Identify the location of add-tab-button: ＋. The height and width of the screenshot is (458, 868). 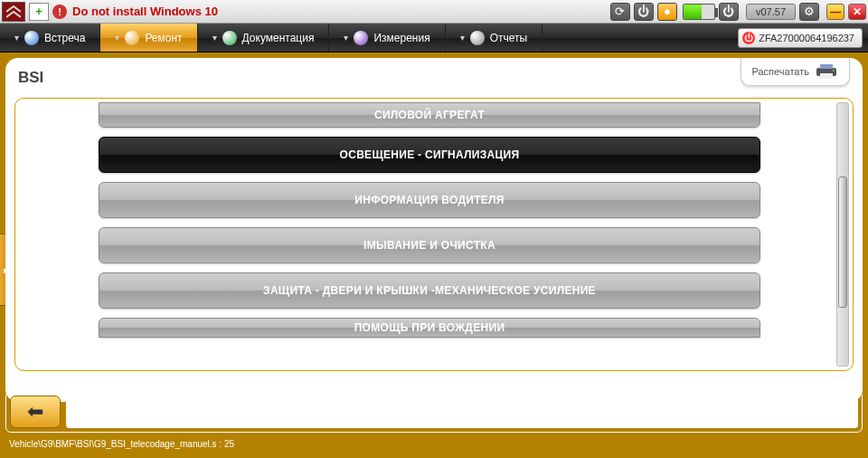
(39, 12).